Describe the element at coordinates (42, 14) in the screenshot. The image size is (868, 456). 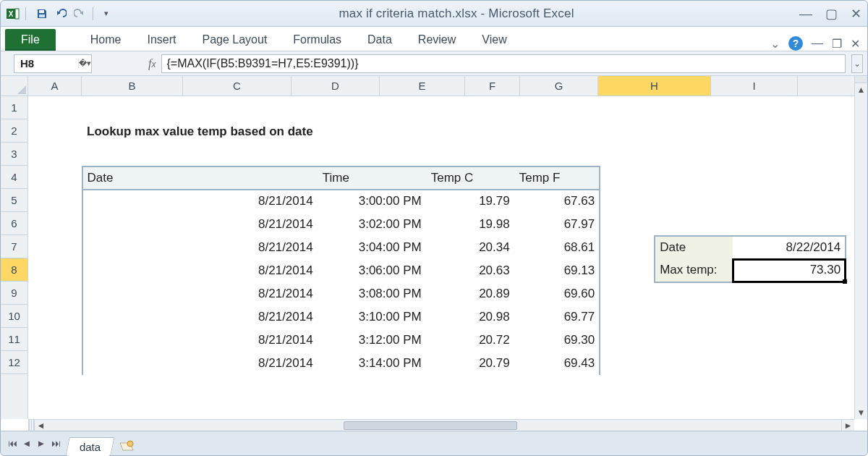
I see `save-icon` at that location.